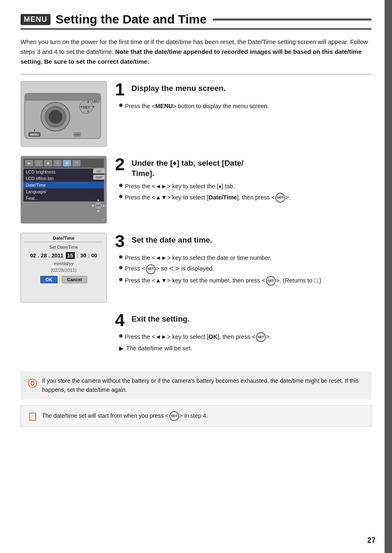 The height and width of the screenshot is (553, 392). I want to click on menu-item-lcd-brightness: LCD brightness⊙ —, so click(64, 172).